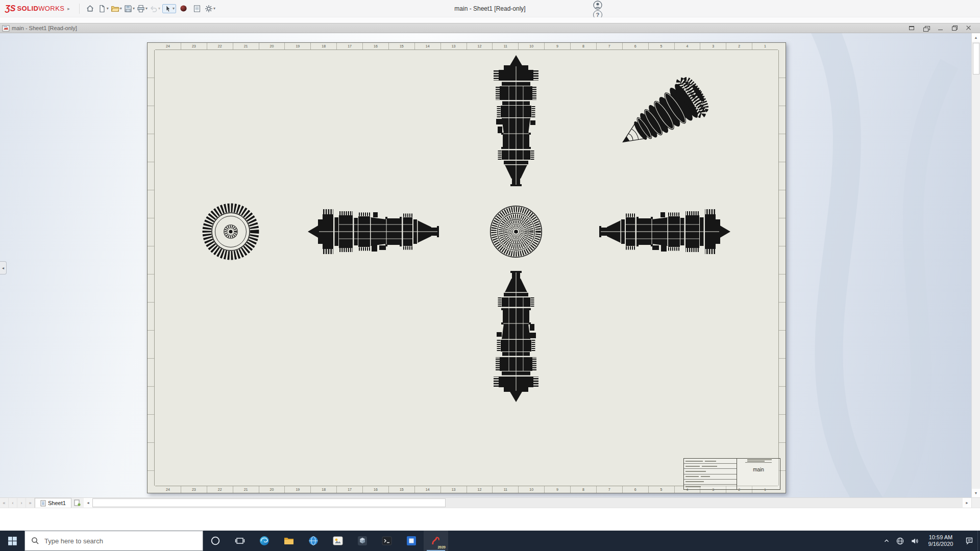 This screenshot has height=551, width=980. Describe the element at coordinates (531, 490) in the screenshot. I see `zone-number: 10` at that location.